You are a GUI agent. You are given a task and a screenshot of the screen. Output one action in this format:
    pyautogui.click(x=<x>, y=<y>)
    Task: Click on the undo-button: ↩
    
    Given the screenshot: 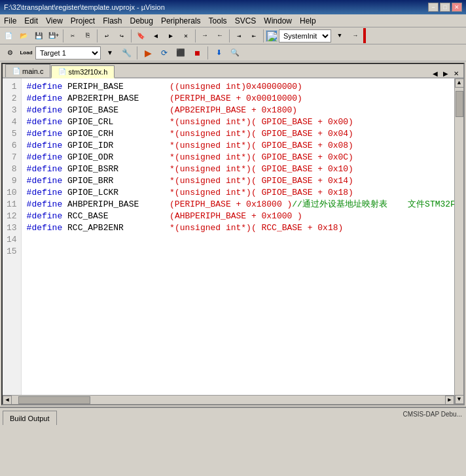 What is the action you would take?
    pyautogui.click(x=107, y=36)
    